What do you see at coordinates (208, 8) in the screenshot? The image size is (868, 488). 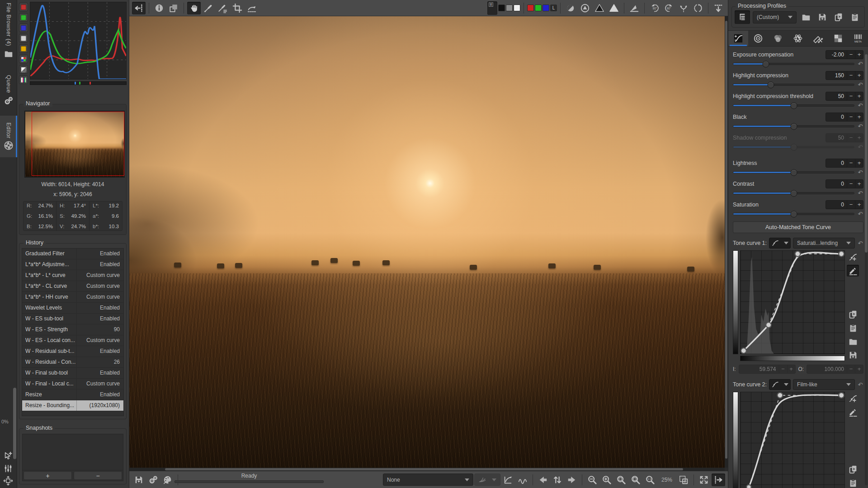 I see `white-balance-picker-button` at bounding box center [208, 8].